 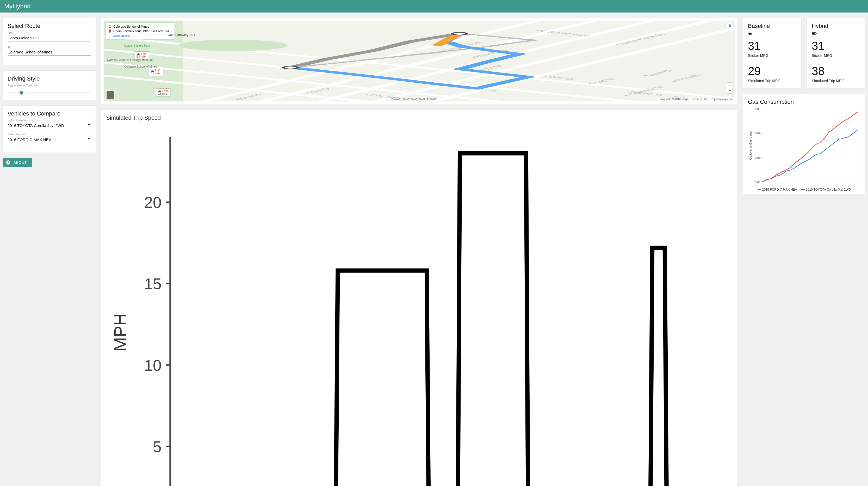 What do you see at coordinates (49, 85) in the screenshot?
I see `driving-sublabel: Aggressive to Cautious` at bounding box center [49, 85].